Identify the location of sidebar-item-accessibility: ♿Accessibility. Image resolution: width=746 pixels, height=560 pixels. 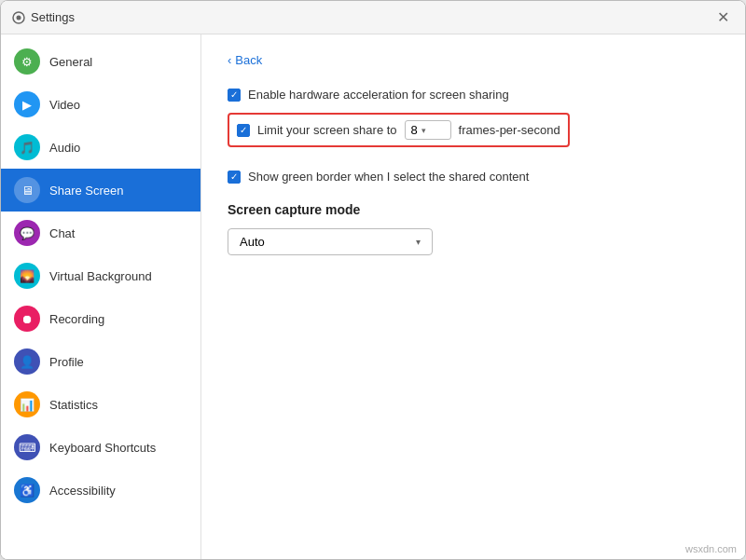
(101, 490).